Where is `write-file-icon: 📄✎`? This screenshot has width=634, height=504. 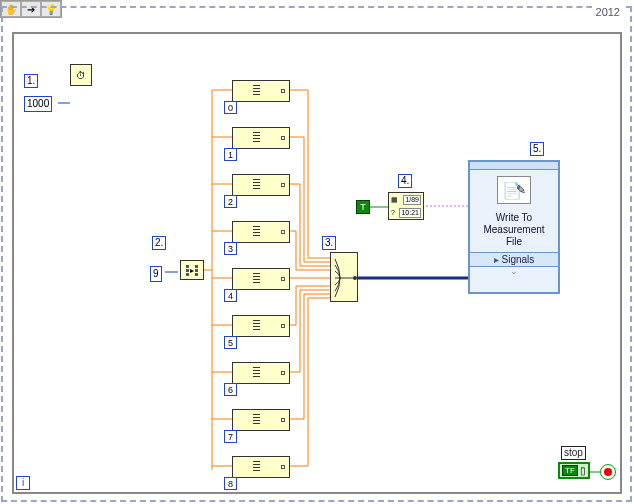 write-file-icon: 📄✎ is located at coordinates (514, 190).